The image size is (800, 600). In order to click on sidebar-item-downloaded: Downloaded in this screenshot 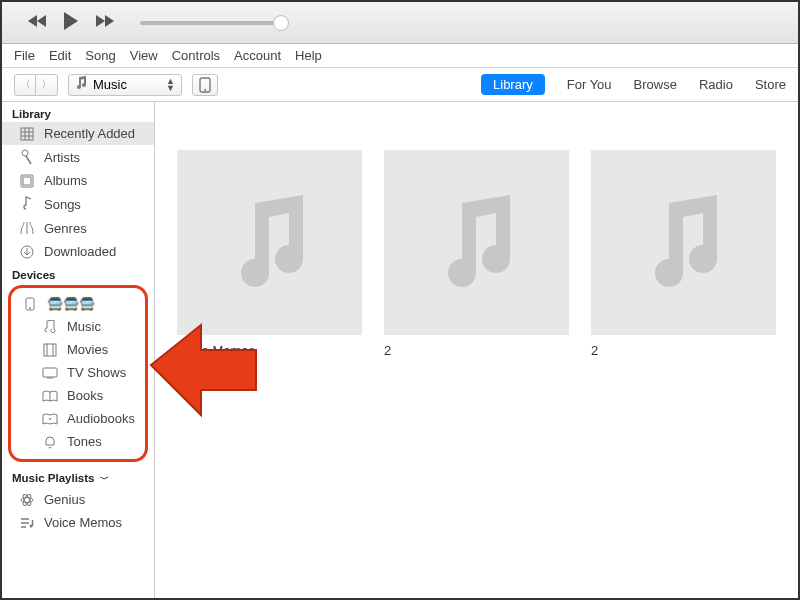, I will do `click(78, 252)`.